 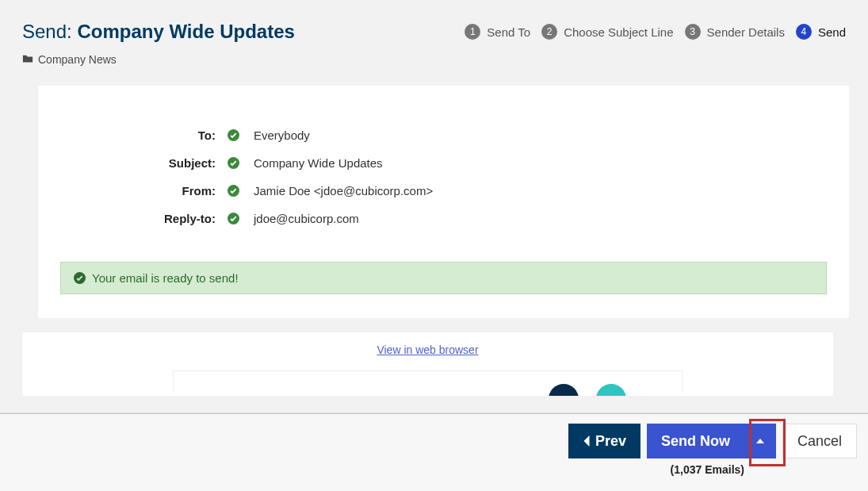 What do you see at coordinates (607, 32) in the screenshot?
I see `step-choose-subject: 2 Choose Subject Line` at bounding box center [607, 32].